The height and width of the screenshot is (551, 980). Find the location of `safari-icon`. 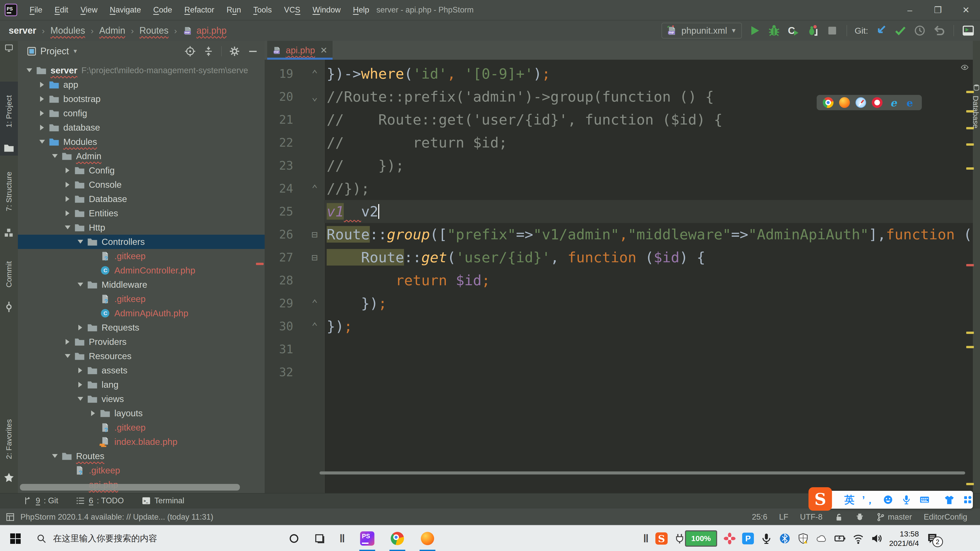

safari-icon is located at coordinates (861, 103).